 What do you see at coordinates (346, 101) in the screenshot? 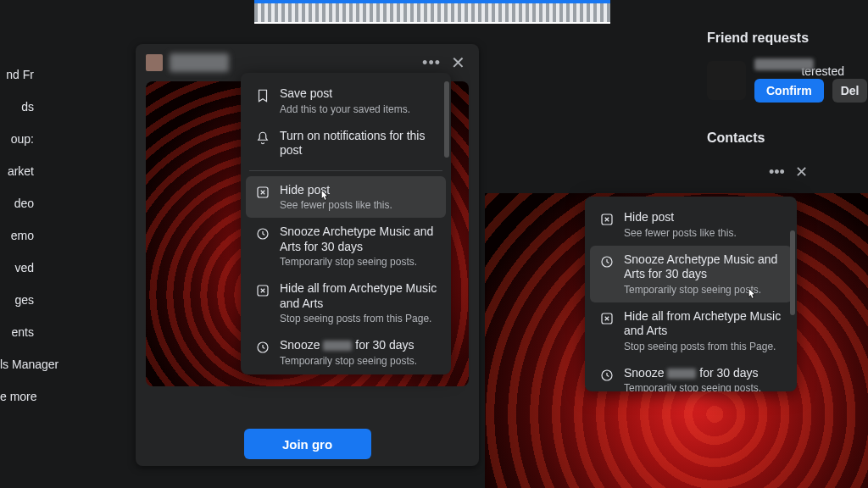
I see `menu-item: Save postAdd this to your saved items.` at bounding box center [346, 101].